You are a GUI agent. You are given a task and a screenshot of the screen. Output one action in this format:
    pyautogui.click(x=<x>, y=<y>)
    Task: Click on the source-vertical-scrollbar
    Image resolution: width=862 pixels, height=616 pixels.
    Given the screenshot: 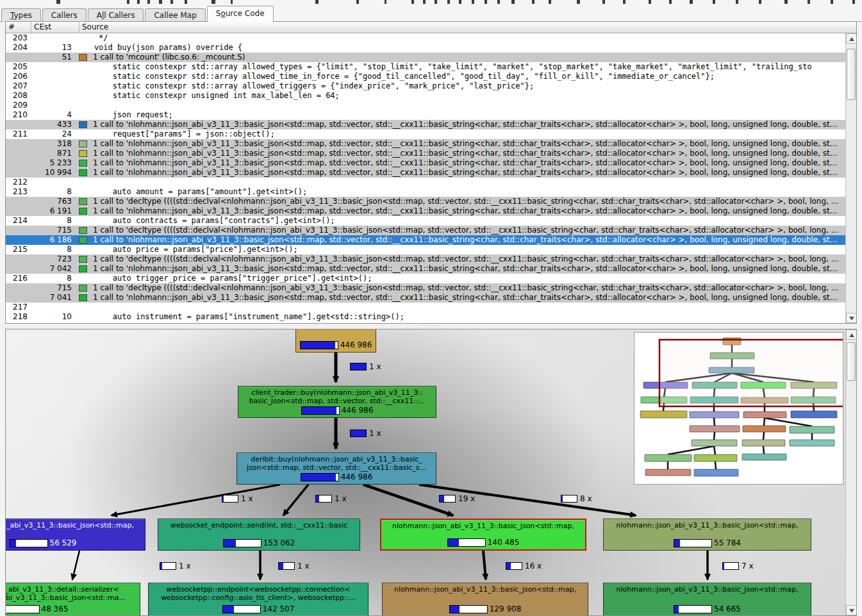 What is the action you would take?
    pyautogui.click(x=851, y=178)
    